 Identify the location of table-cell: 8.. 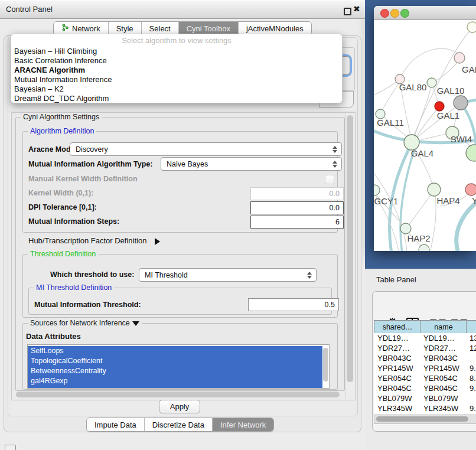
(471, 378).